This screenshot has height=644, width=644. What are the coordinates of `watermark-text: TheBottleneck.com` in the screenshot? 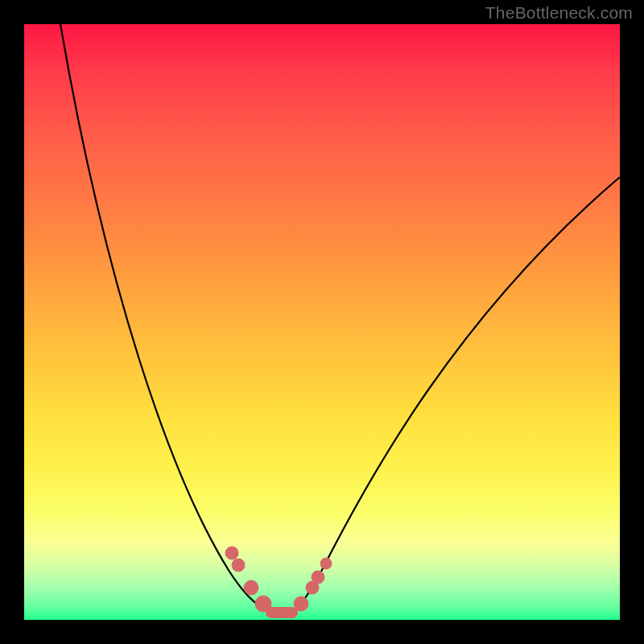 It's located at (559, 13).